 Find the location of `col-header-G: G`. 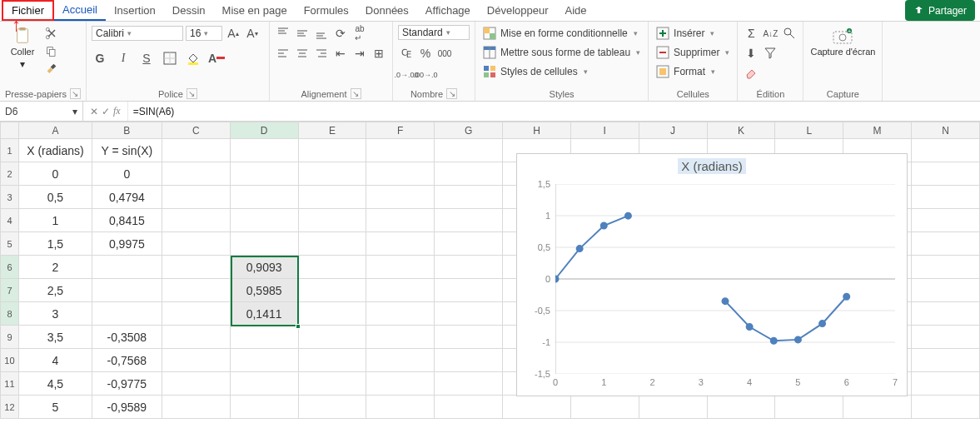

col-header-G: G is located at coordinates (469, 131).